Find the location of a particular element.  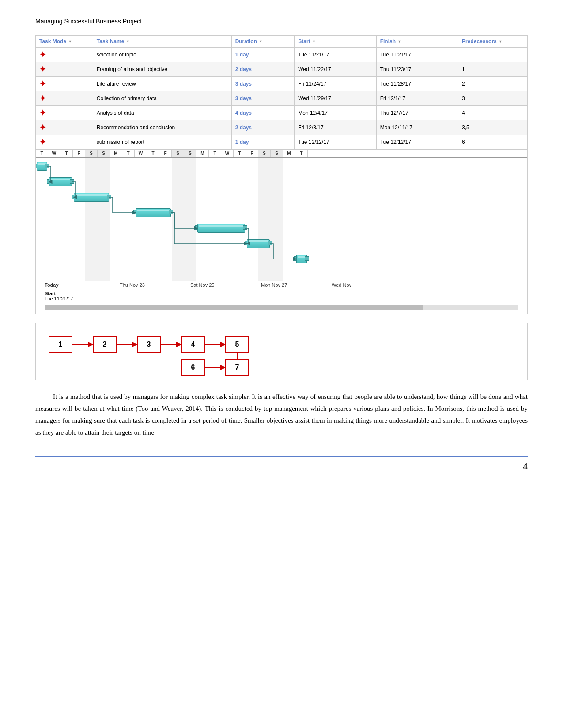

task-duration-cell: 2 days is located at coordinates (263, 70).